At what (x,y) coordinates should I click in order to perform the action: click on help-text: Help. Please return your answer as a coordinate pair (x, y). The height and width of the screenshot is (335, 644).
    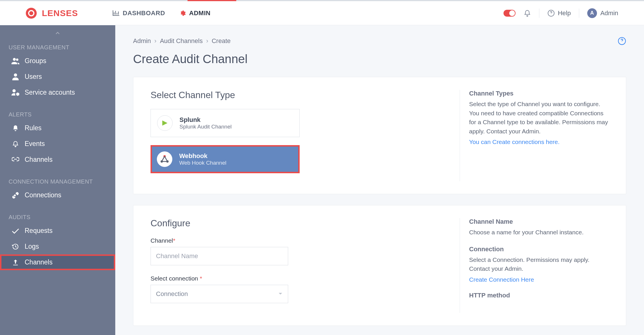
    Looking at the image, I should click on (564, 13).